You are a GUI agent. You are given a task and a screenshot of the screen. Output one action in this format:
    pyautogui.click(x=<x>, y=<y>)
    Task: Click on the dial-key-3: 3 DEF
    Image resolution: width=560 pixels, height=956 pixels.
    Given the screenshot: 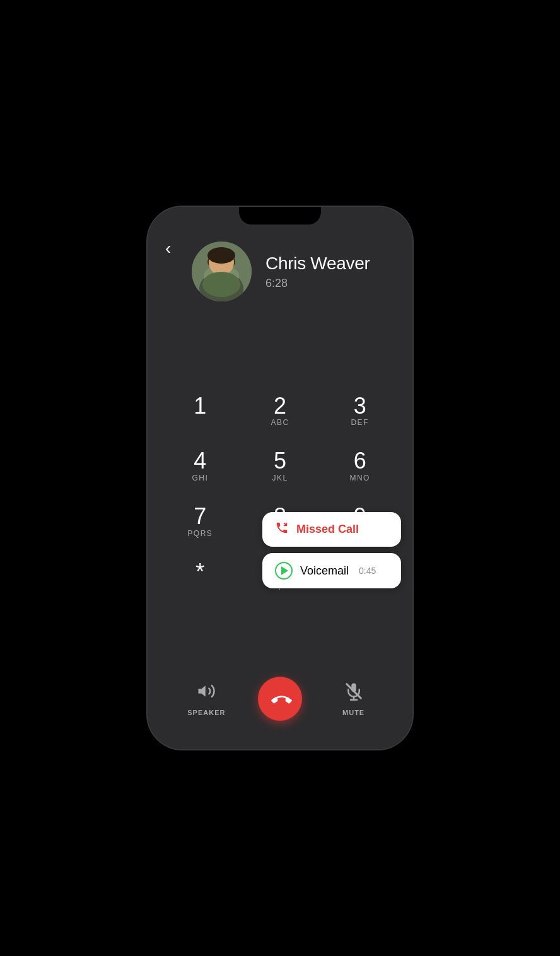 What is the action you would take?
    pyautogui.click(x=360, y=411)
    